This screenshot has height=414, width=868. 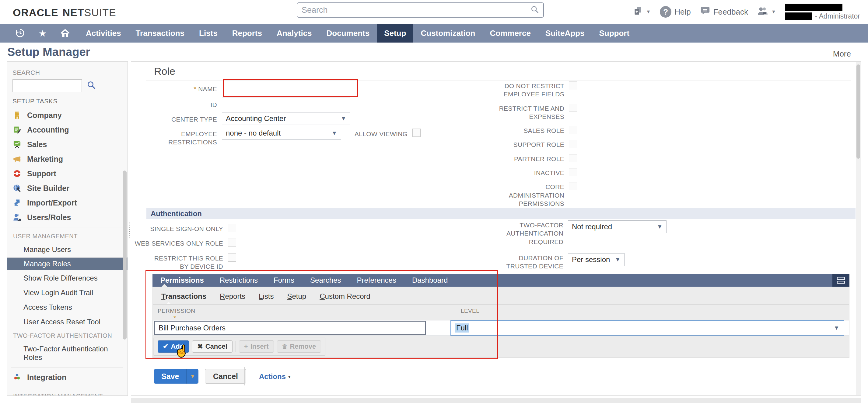 I want to click on stacked-rows-toggle-button, so click(x=841, y=280).